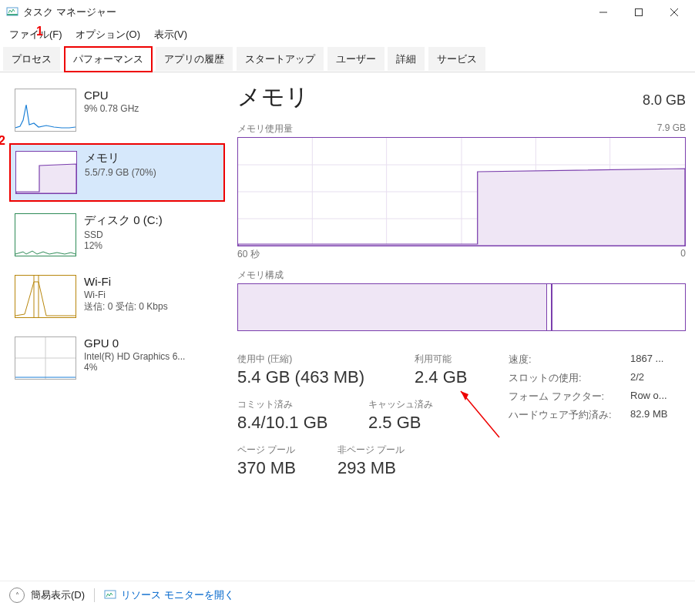 The width and height of the screenshot is (695, 616). What do you see at coordinates (126, 282) in the screenshot?
I see `wifi-title: Wi-Fi` at bounding box center [126, 282].